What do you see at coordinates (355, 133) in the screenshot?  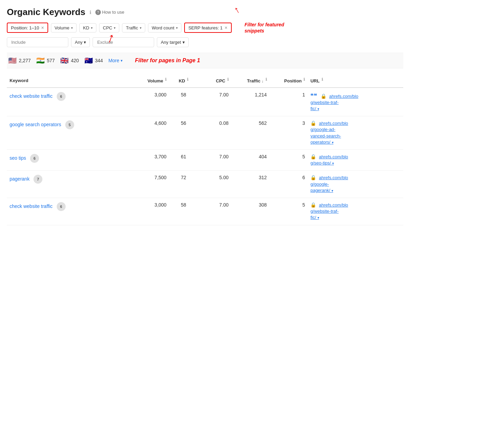 I see `url-cell: 🔒 ahrefs.com/blog/google-ad-vanced-searc…` at bounding box center [355, 133].